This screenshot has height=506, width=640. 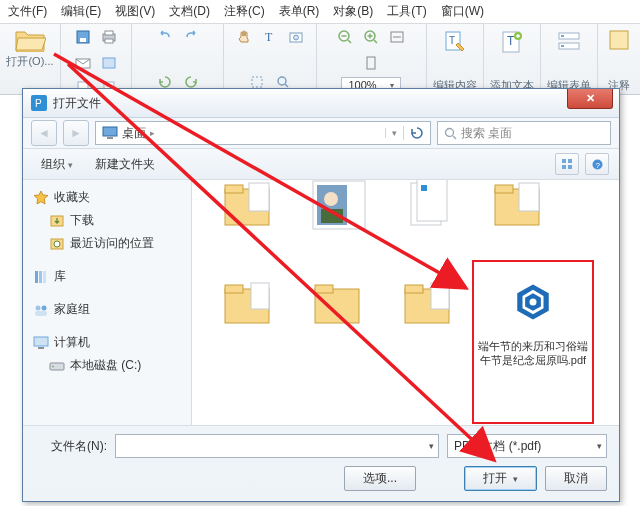 What do you see at coordinates (109, 37) in the screenshot?
I see `print-icon` at bounding box center [109, 37].